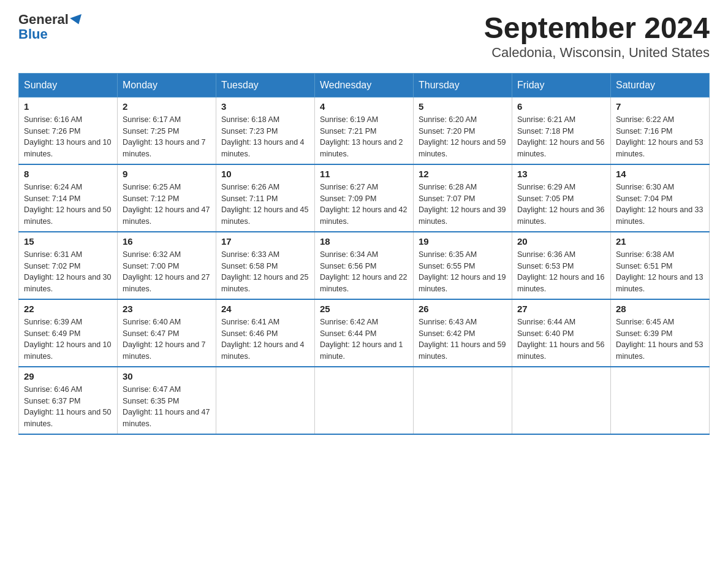 This screenshot has width=728, height=563. I want to click on calendar-day-cell: 27Sunrise: 6:44 AMSunset: 6:40 PMDayligh…, so click(561, 333).